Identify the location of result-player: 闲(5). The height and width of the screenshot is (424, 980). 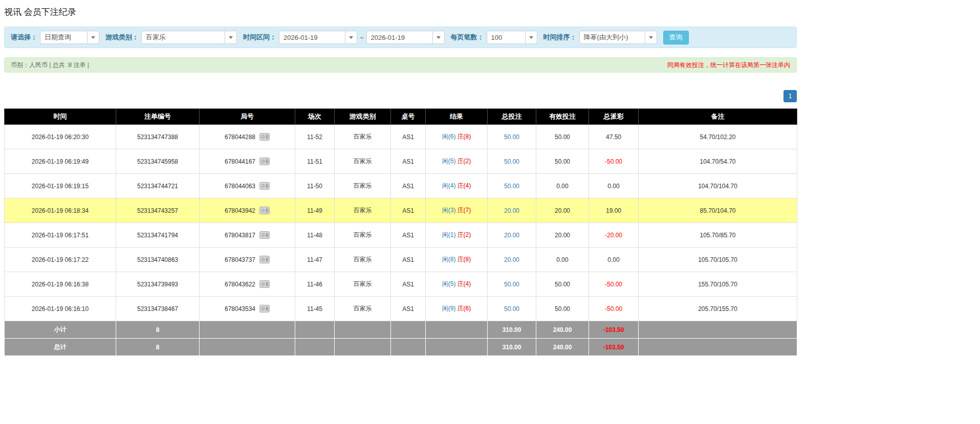
(449, 284).